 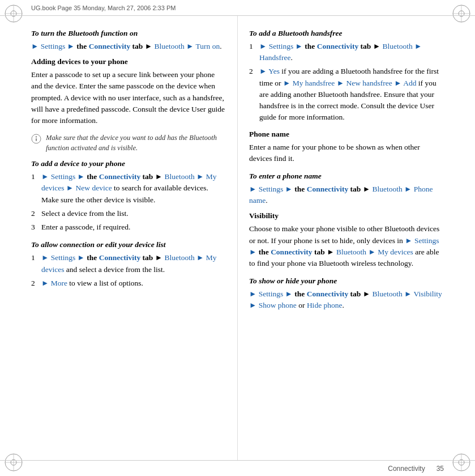 What do you see at coordinates (129, 34) in the screenshot?
I see `turn-on-heading: To turn the Bluetooth function on` at bounding box center [129, 34].